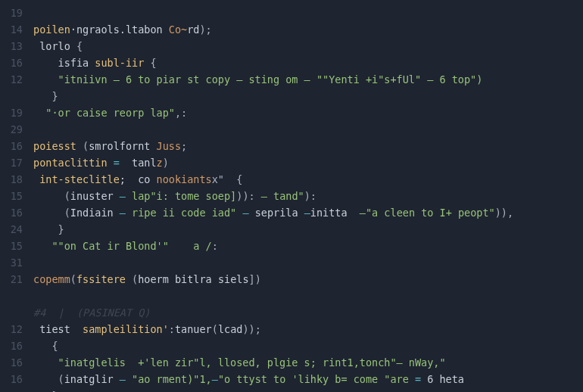 The width and height of the screenshot is (583, 392). I want to click on token: –"a cleen to I+ peopt", so click(427, 213).